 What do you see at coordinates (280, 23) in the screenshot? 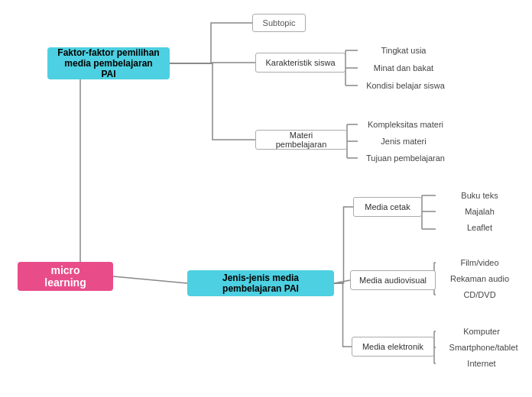
I see `subtopic-label: Subtopic` at bounding box center [280, 23].